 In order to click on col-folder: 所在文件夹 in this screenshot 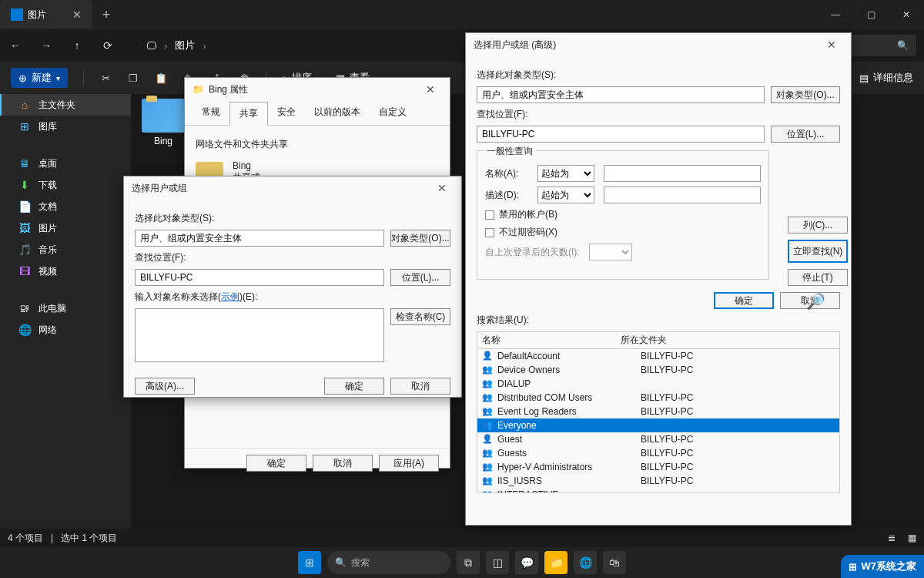, I will do `click(682, 341)`.